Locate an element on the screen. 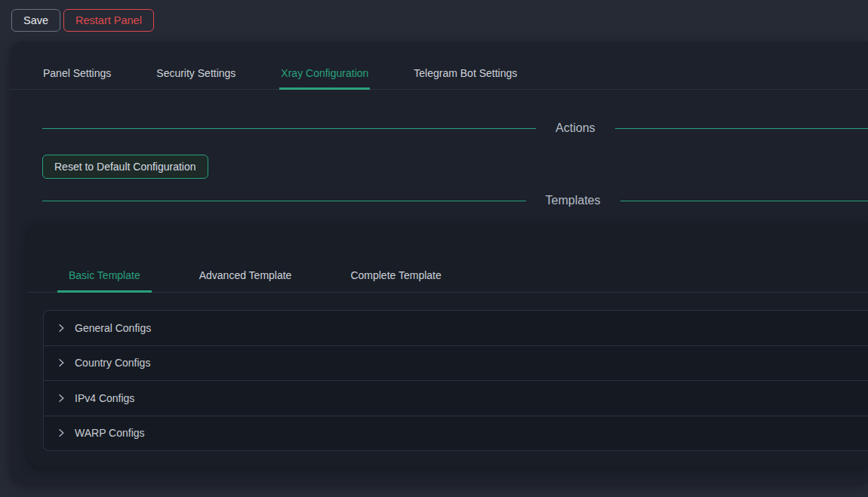 The width and height of the screenshot is (868, 497). top-toolbar: Save Restart Panel is located at coordinates (434, 21).